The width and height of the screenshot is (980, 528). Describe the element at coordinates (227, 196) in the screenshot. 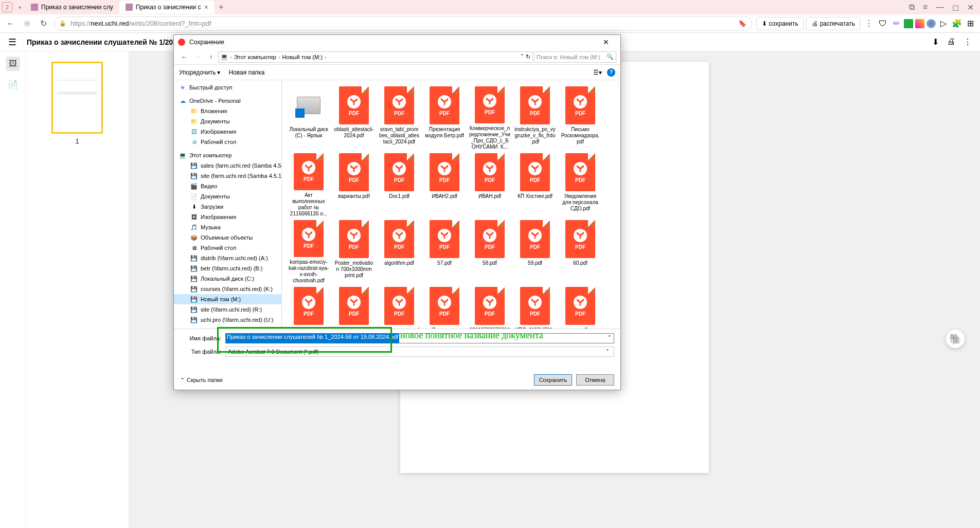

I see `tree-item: 📄Документы` at that location.